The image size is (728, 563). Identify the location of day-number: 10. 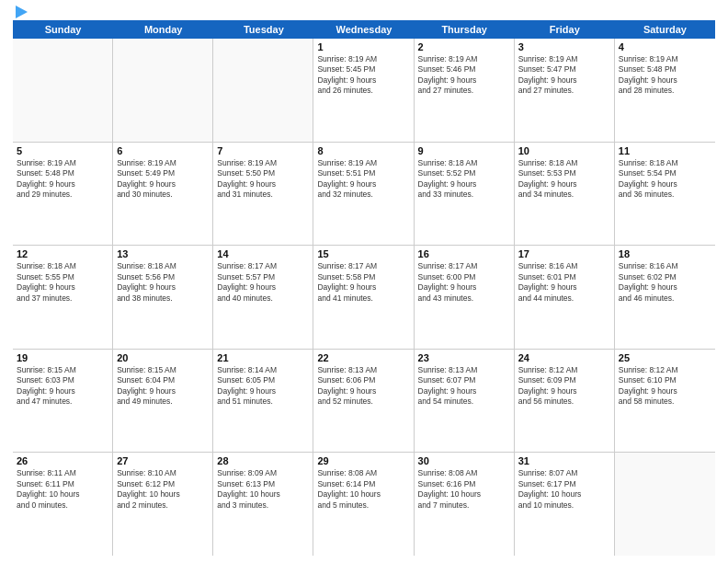
(564, 151).